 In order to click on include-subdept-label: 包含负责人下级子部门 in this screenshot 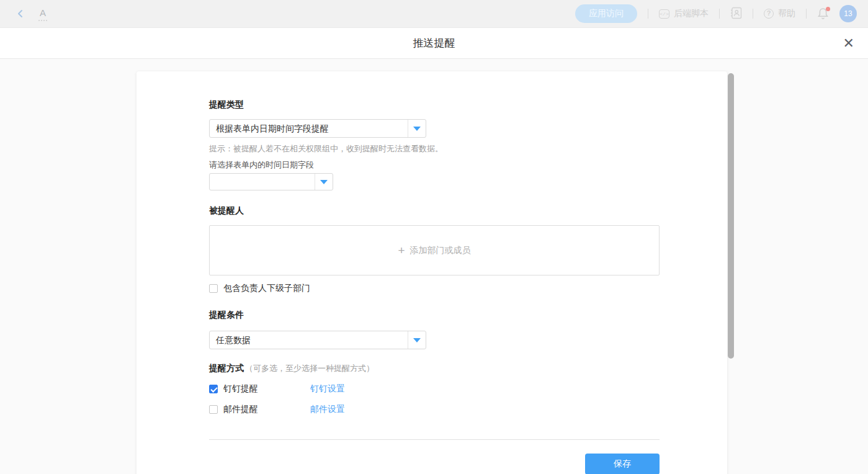, I will do `click(267, 288)`.